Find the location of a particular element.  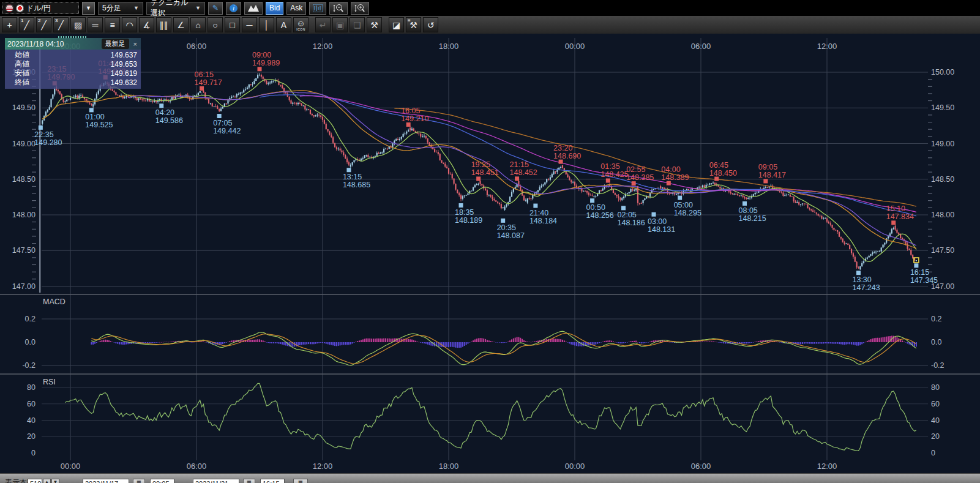

annotation-time: 06:45 is located at coordinates (719, 165).